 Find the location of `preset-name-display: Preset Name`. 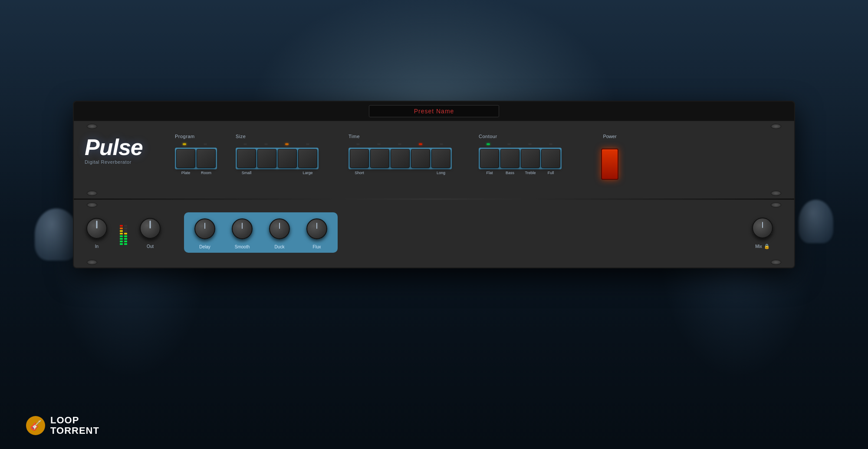

preset-name-display: Preset Name is located at coordinates (434, 111).